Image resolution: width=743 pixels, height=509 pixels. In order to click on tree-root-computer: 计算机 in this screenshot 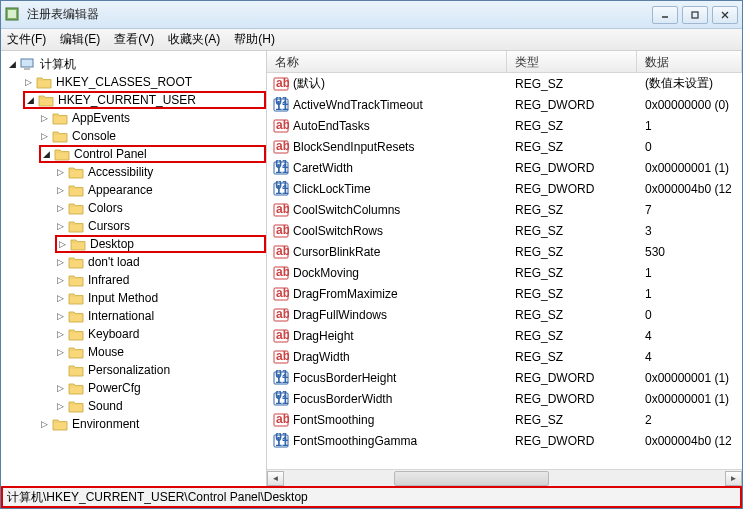, I will do `click(136, 64)`.